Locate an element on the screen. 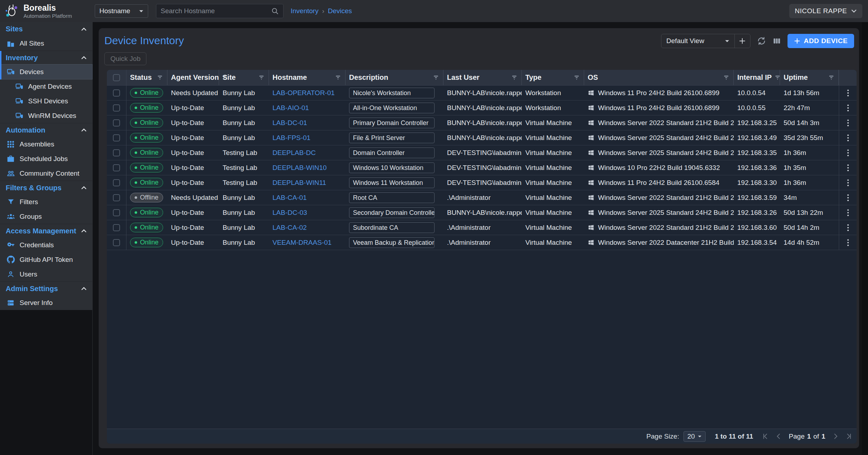 Image resolution: width=868 pixels, height=455 pixels. sidebar-section-inventory: Inventory is located at coordinates (46, 58).